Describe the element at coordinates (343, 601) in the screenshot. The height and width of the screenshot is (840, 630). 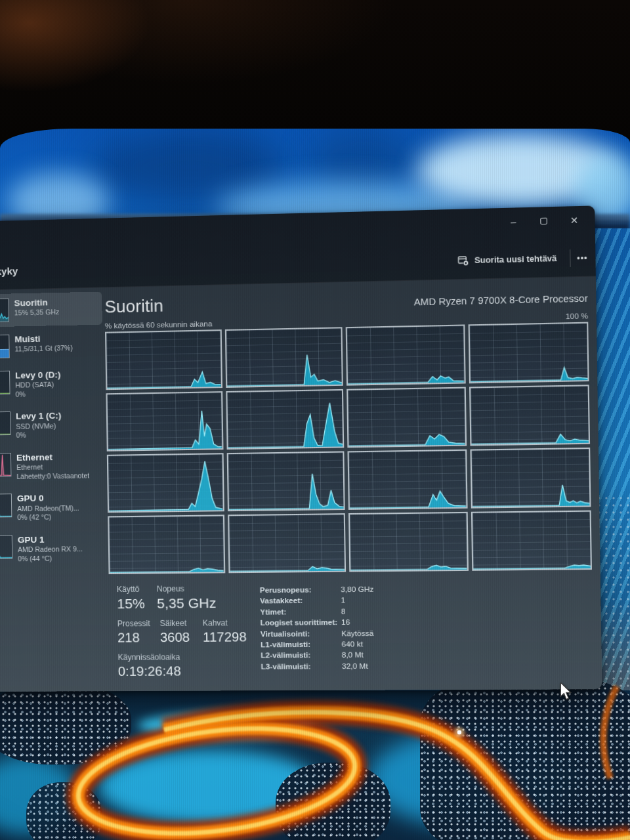
I see `detail-stat-value: 1` at that location.